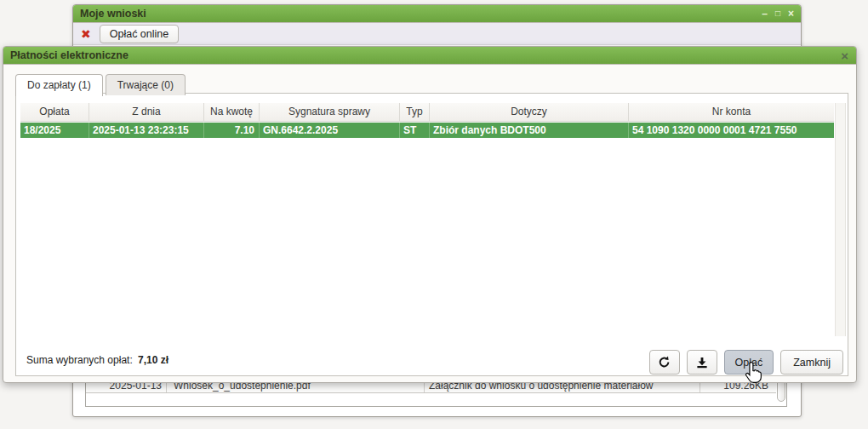 The width and height of the screenshot is (868, 429). What do you see at coordinates (146, 130) in the screenshot?
I see `cell-z-dnia: 2025-01-13 23:23:15` at bounding box center [146, 130].